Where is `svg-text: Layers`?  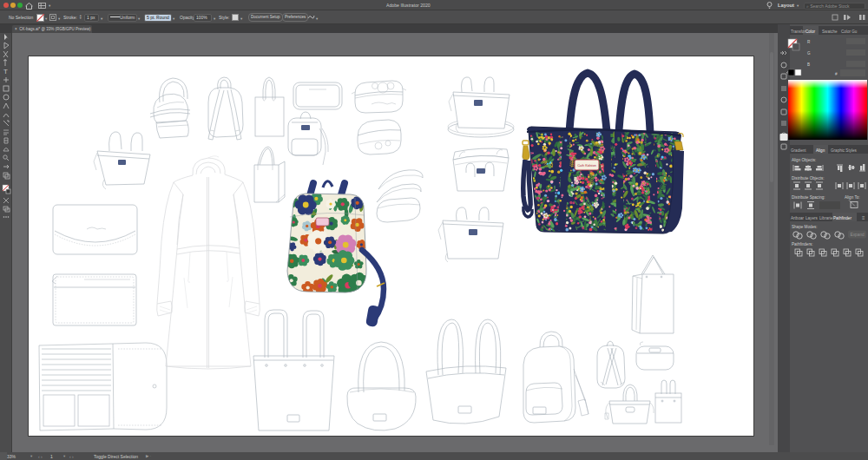 svg-text: Layers is located at coordinates (812, 219).